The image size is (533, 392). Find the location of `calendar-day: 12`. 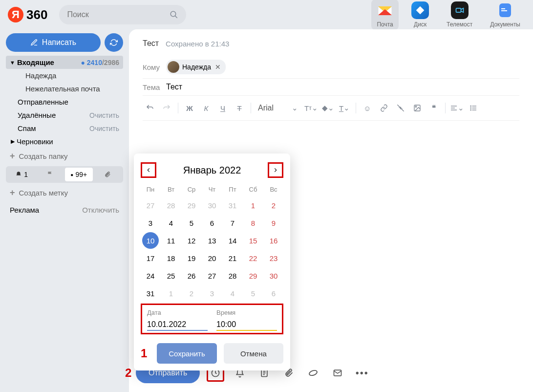

calendar-day: 12 is located at coordinates (192, 240).